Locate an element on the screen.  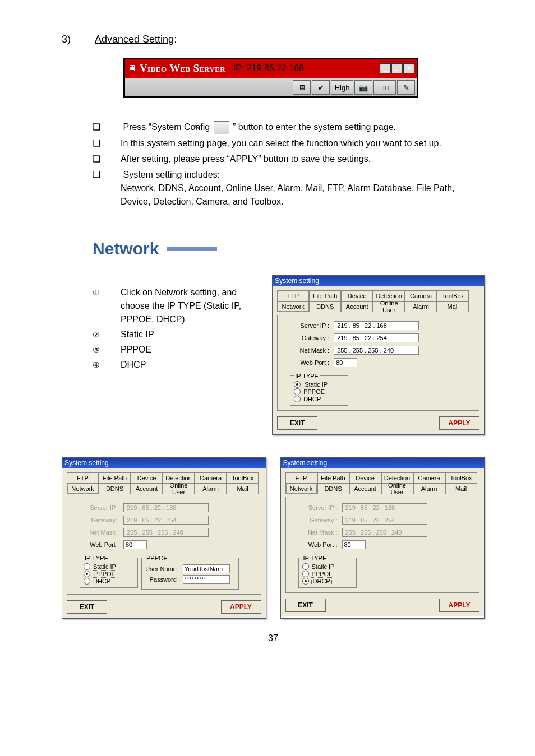
check-icon: ✔ is located at coordinates (321, 87).